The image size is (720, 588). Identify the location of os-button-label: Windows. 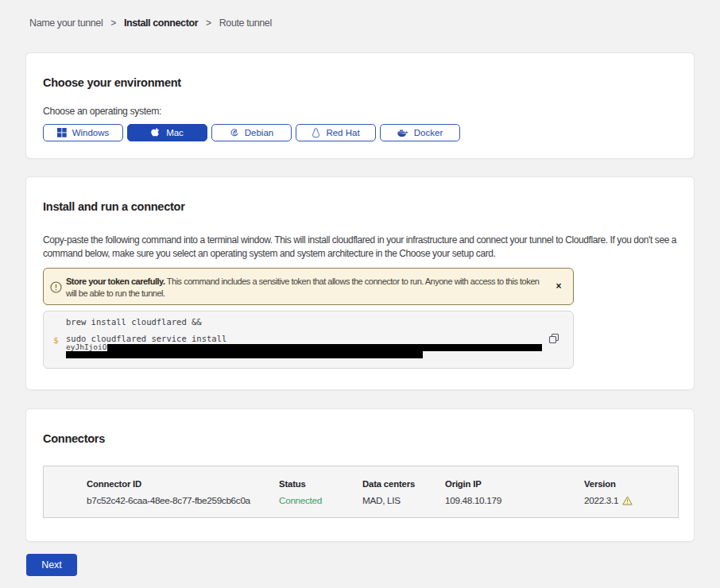
(91, 133).